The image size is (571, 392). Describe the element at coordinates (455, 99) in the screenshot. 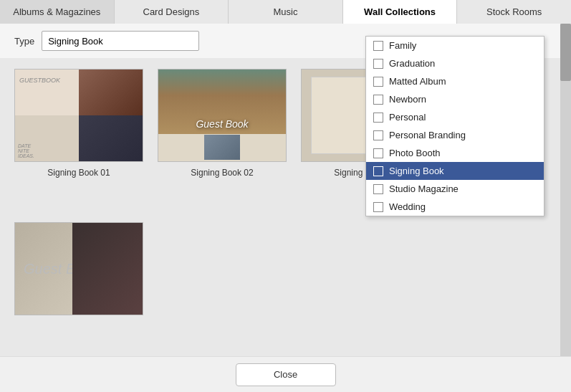

I see `dropdown-item-newborn: Newborn` at that location.